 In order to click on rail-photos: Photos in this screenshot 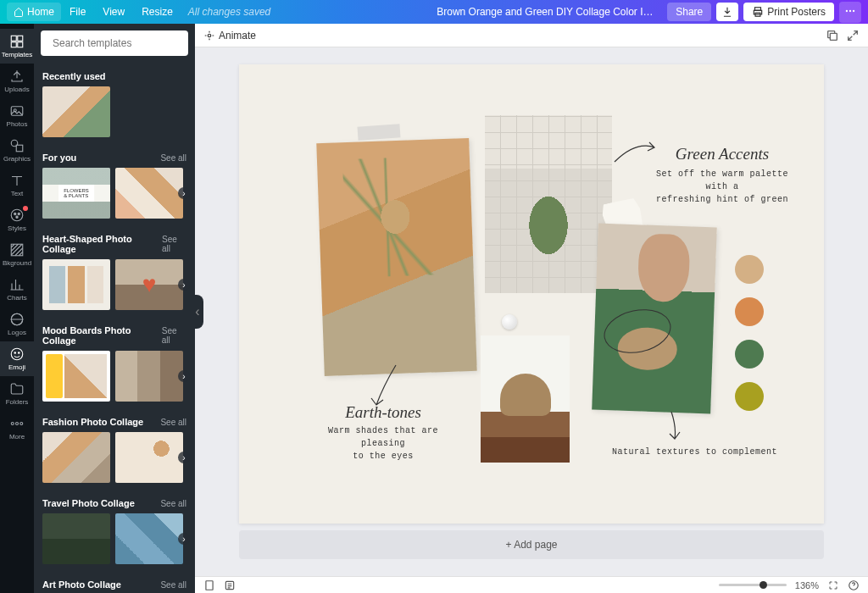, I will do `click(17, 115)`.